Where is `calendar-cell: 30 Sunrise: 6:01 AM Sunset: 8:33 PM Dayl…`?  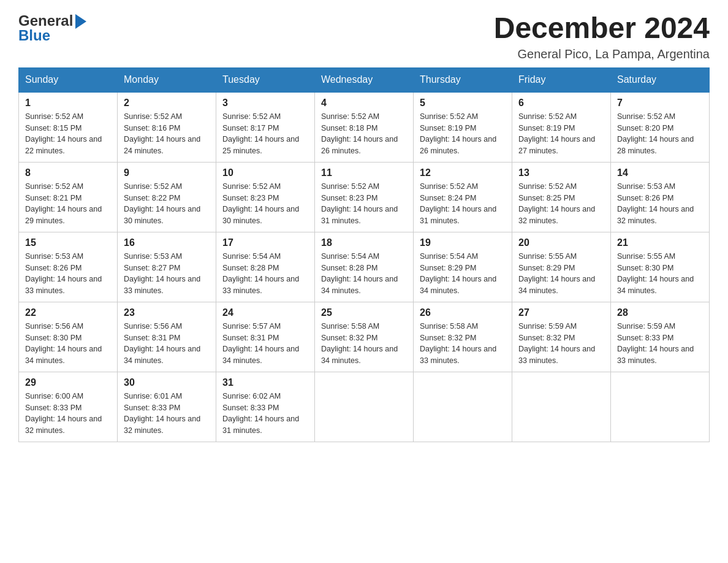 calendar-cell: 30 Sunrise: 6:01 AM Sunset: 8:33 PM Dayl… is located at coordinates (167, 407).